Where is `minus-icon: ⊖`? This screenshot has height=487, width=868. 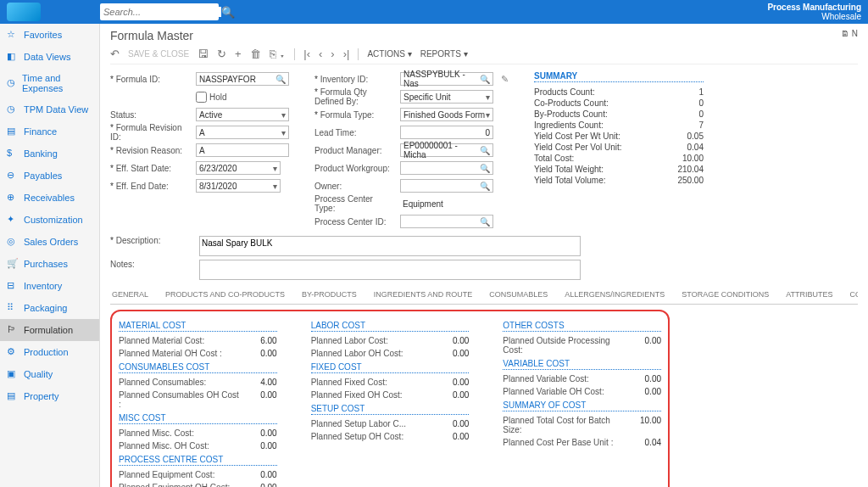
minus-icon: ⊖ is located at coordinates (13, 176).